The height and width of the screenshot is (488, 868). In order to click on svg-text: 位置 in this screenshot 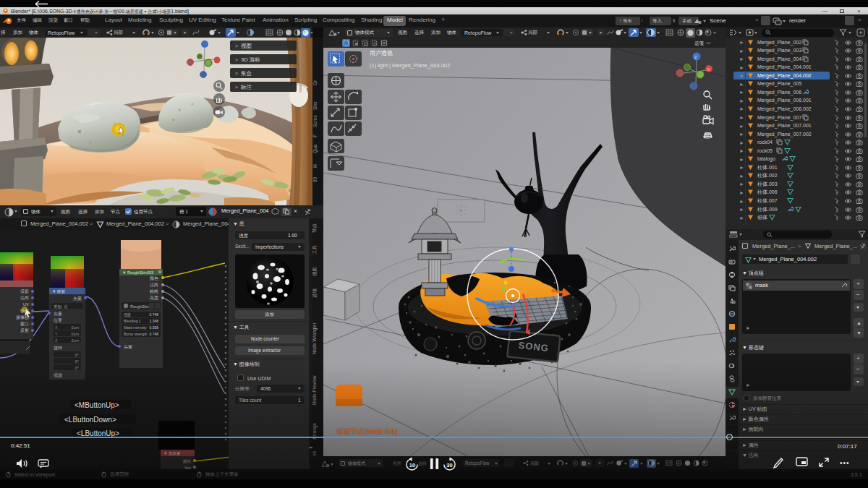, I will do `click(58, 320)`.